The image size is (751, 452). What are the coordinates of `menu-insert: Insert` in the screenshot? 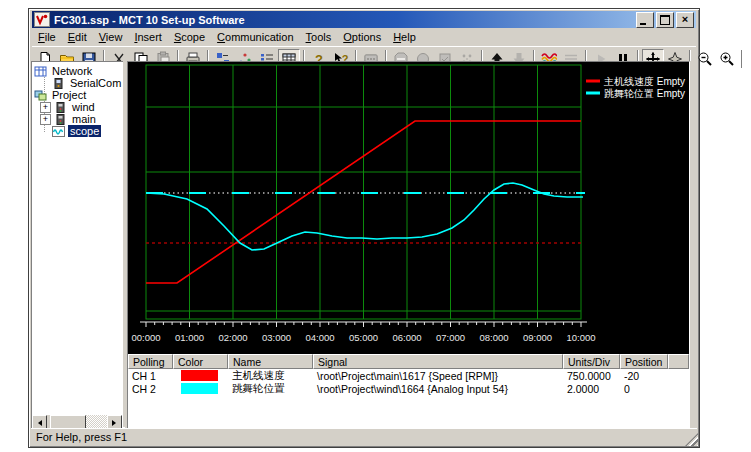 It's located at (148, 37).